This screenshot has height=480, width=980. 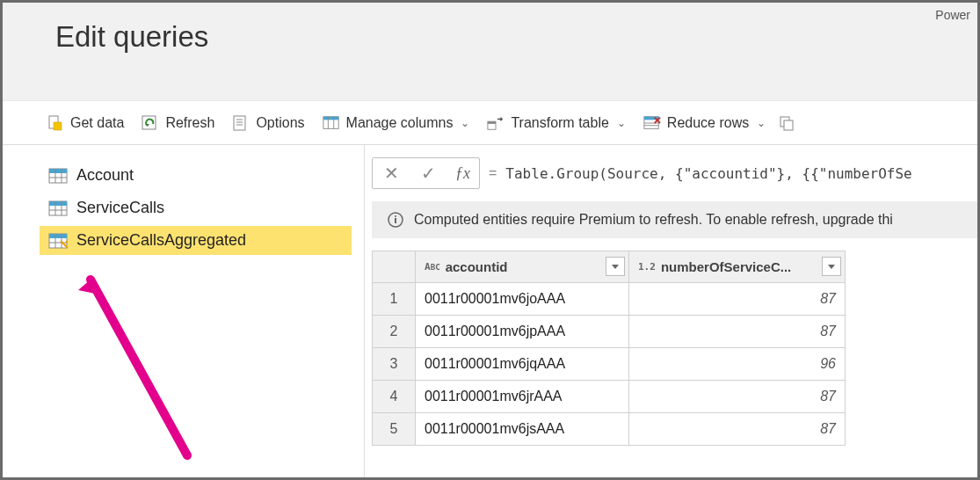 I want to click on query-item-account: Account, so click(x=195, y=176).